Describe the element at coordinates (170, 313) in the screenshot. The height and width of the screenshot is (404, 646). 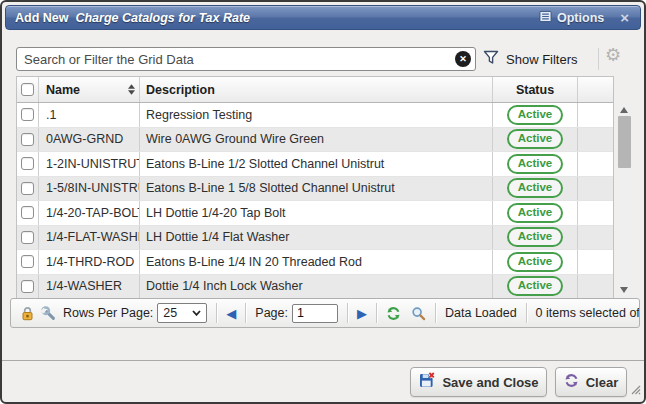
I see `rows-per-page-value: 25` at that location.